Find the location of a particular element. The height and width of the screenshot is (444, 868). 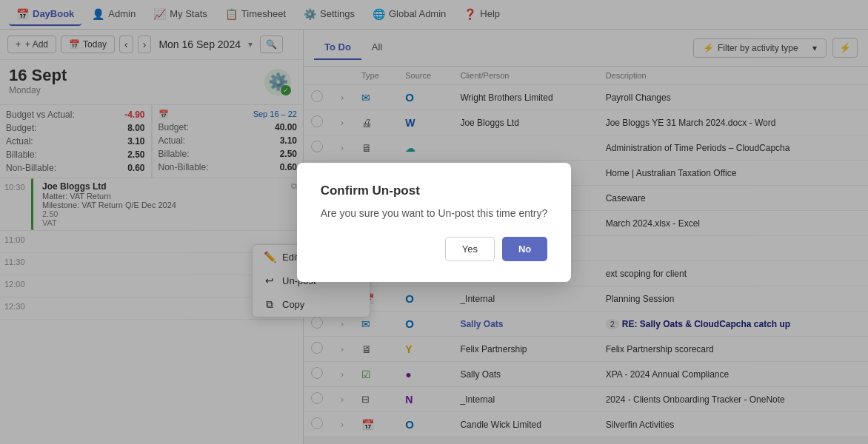

modal-no-button: No is located at coordinates (524, 249).